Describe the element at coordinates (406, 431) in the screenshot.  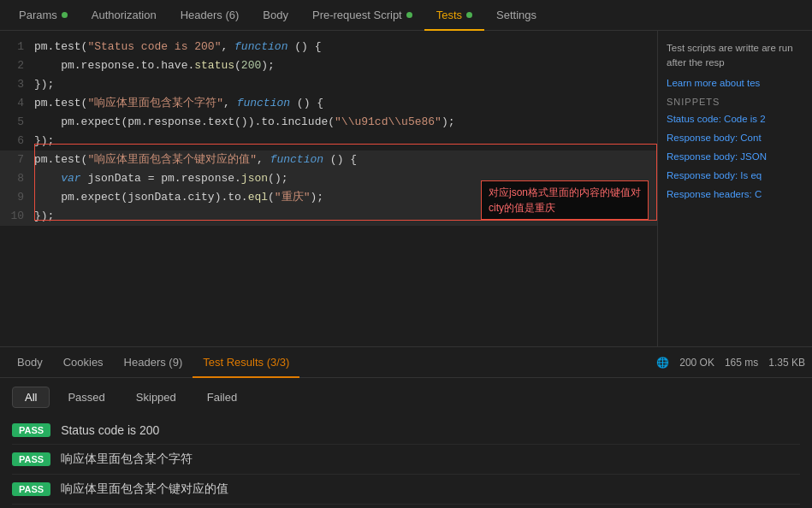
I see `test-result-0: PASS Status code is 200` at that location.